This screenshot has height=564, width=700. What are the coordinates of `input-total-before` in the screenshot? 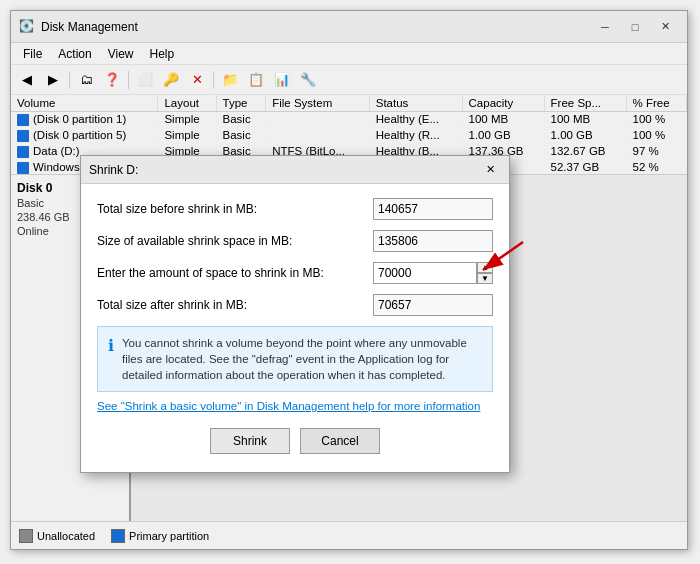 It's located at (433, 209).